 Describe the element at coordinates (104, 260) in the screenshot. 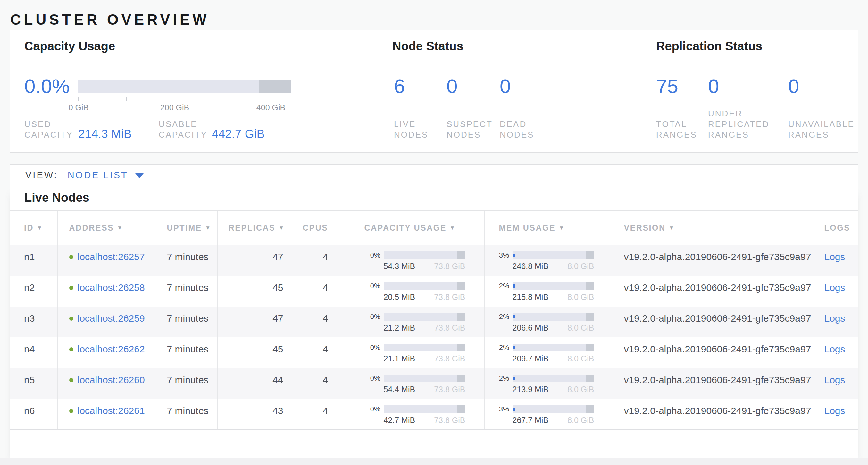

I see `node-address-cell: localhost:26257` at that location.